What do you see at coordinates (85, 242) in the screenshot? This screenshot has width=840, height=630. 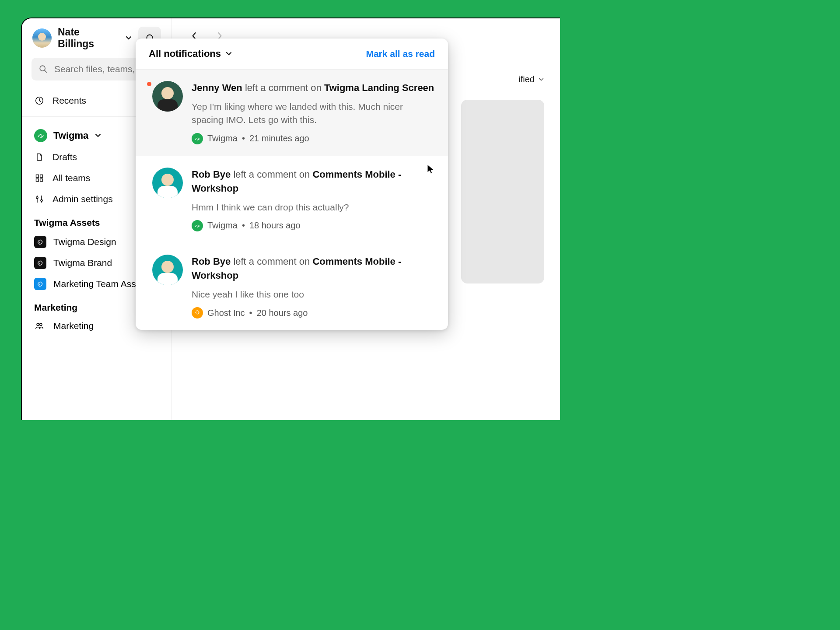 I see `asset-label: Twigma Design` at bounding box center [85, 242].